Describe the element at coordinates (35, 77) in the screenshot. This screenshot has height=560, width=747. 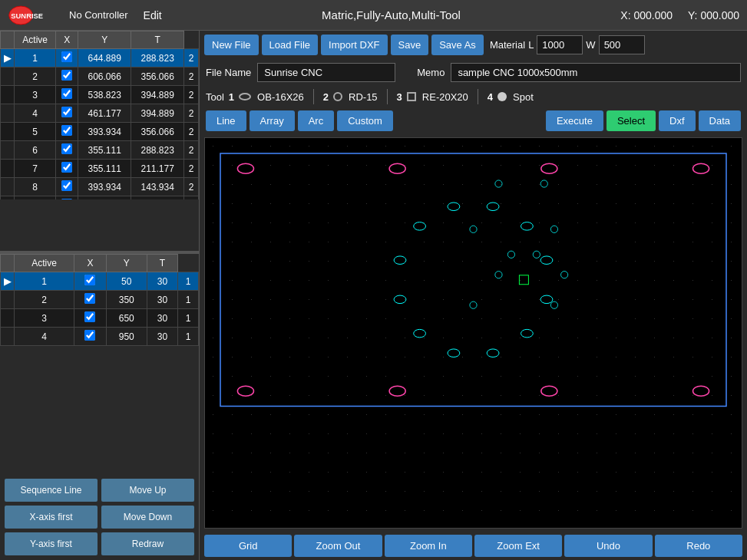
I see `row-id: 2` at that location.